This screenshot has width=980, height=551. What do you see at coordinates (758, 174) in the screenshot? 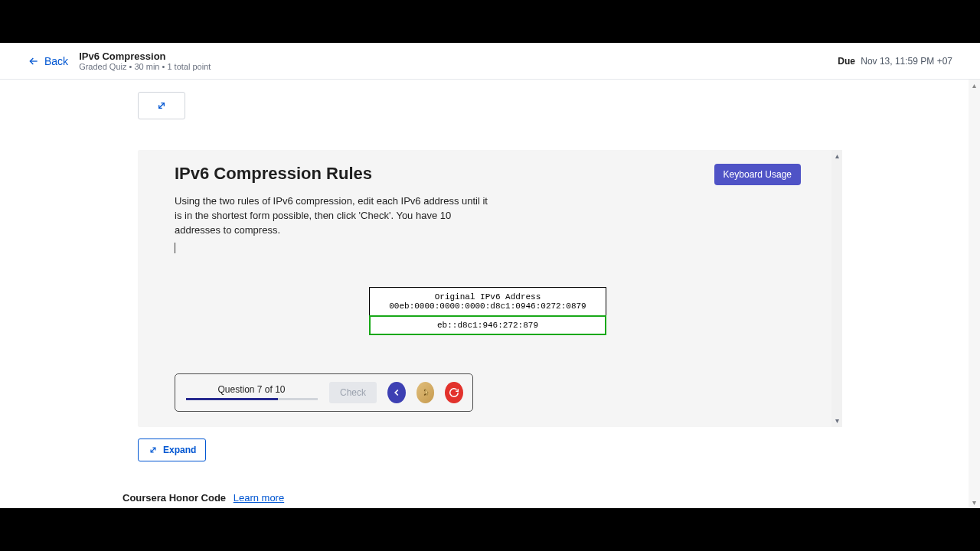
I see `keyboard-usage-button: Keyboard Usage` at bounding box center [758, 174].